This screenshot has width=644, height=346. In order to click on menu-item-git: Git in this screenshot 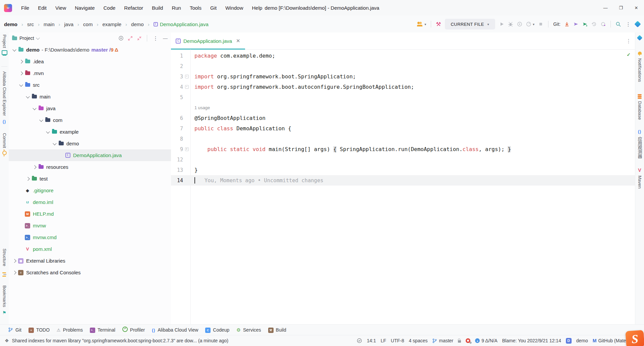, I will do `click(213, 8)`.